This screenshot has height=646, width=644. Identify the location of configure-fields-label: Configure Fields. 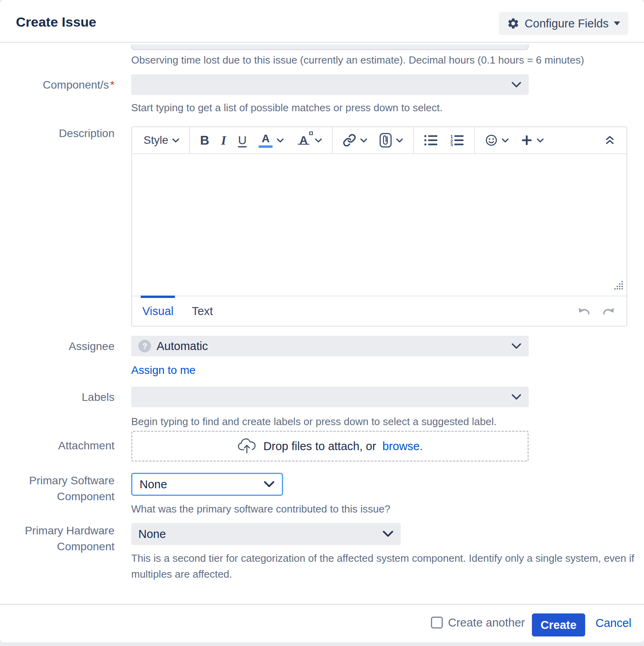
(567, 24).